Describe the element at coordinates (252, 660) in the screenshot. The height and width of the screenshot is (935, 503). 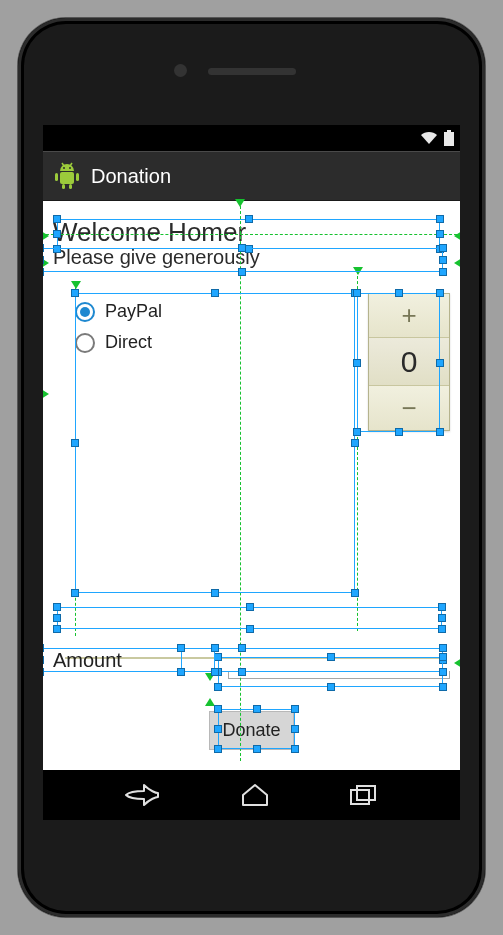
I see `amount-row: Amount` at that location.